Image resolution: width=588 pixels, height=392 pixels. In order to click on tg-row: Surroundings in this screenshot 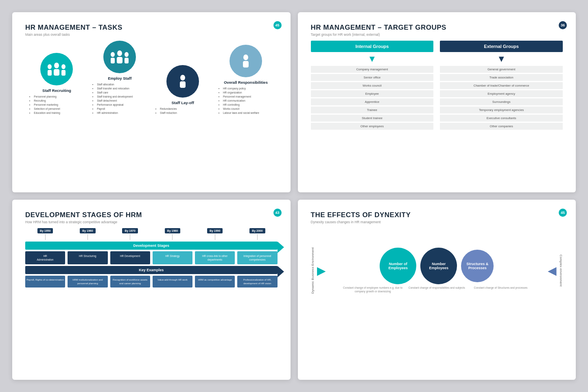, I will do `click(501, 102)`.